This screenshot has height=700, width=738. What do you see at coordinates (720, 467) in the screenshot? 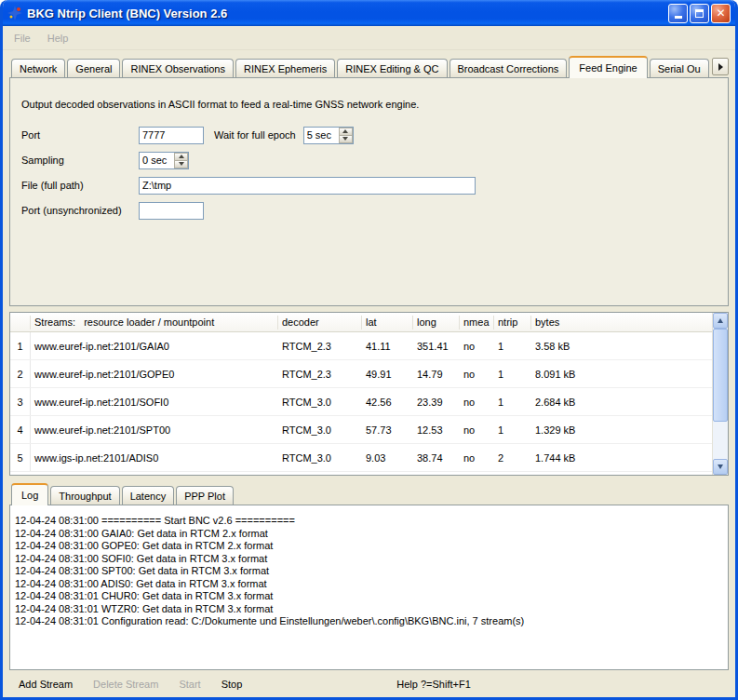
I see `scroll-down-button` at bounding box center [720, 467].